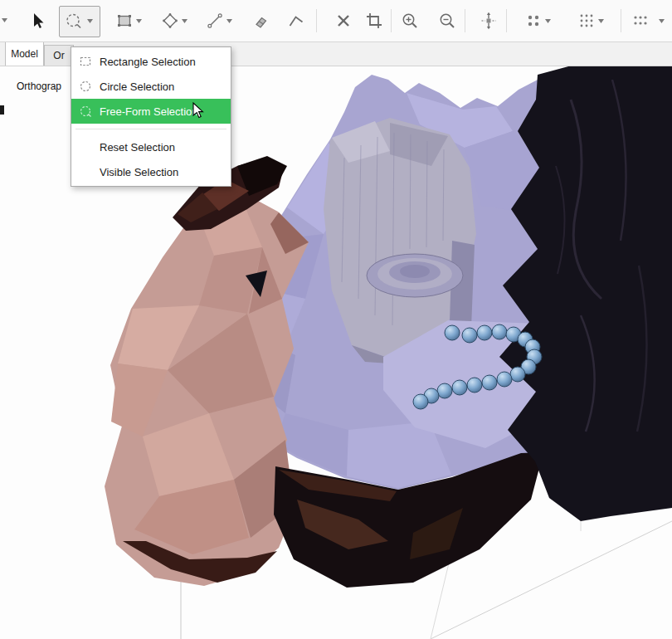 The width and height of the screenshot is (672, 639). Describe the element at coordinates (447, 21) in the screenshot. I see `zoom-out-button` at that location.